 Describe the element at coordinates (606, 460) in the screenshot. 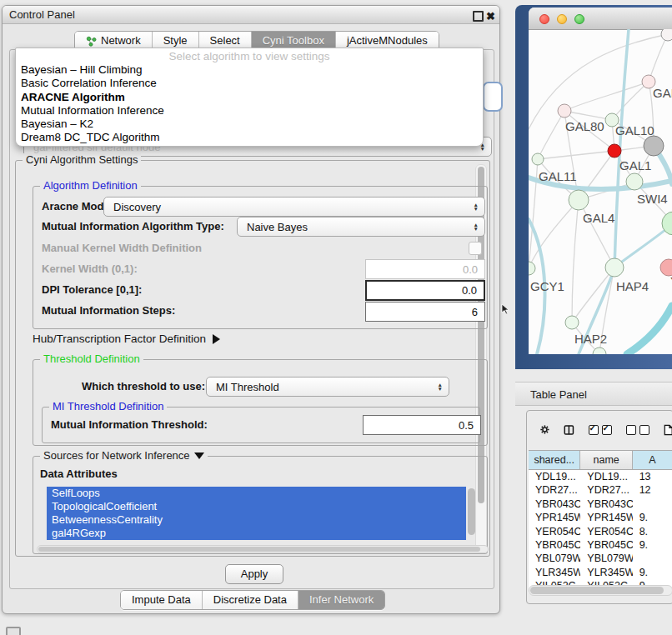

I see `column-header: name` at that location.